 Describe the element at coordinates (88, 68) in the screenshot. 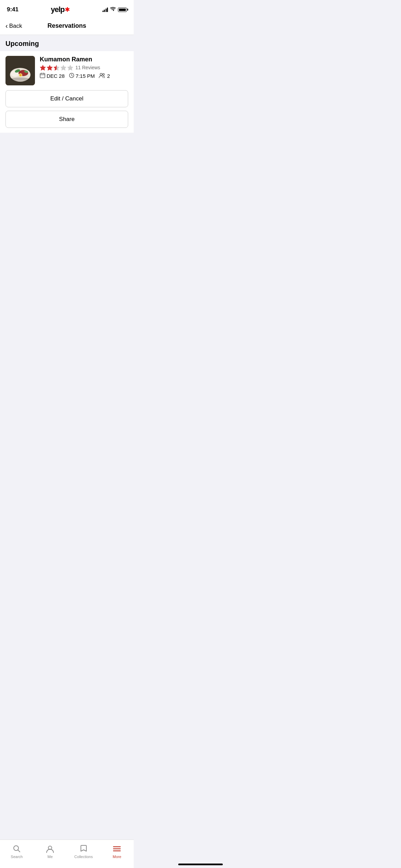

I see `review-count: 11 Reviews` at that location.